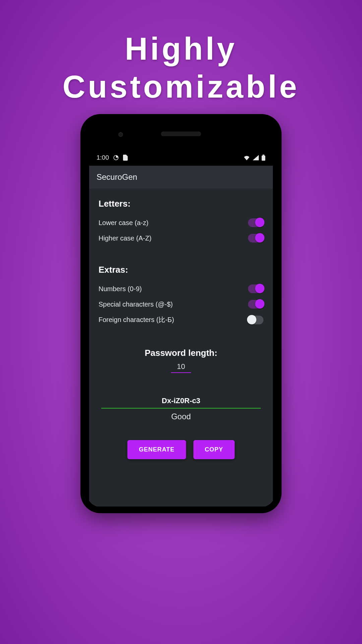 The height and width of the screenshot is (644, 362). What do you see at coordinates (181, 368) in the screenshot?
I see `password-length-input: 10` at bounding box center [181, 368].